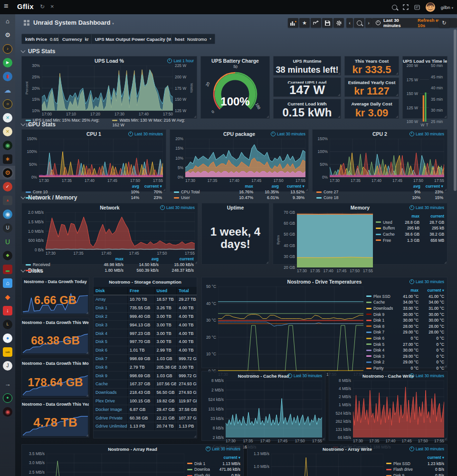  What do you see at coordinates (8, 256) in the screenshot?
I see `hat-app-icon: ◆` at bounding box center [8, 256].